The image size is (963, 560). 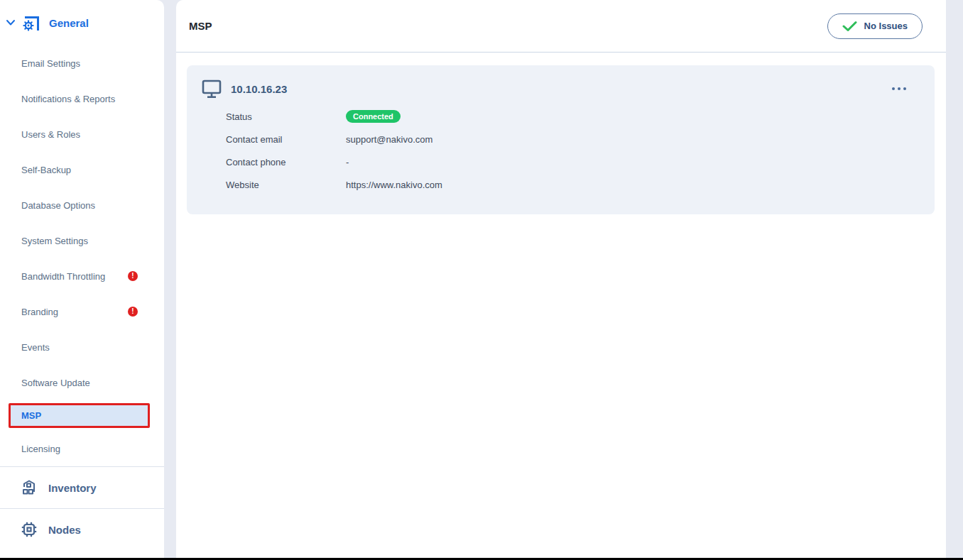 I want to click on sidebar-item-database-options: Database Options, so click(x=82, y=205).